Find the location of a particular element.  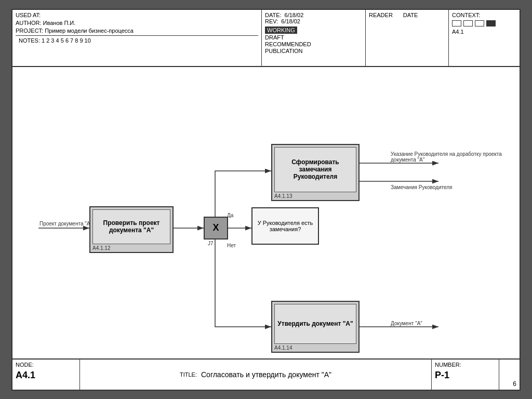

output2-label: Замечания Руководителя is located at coordinates (421, 187).